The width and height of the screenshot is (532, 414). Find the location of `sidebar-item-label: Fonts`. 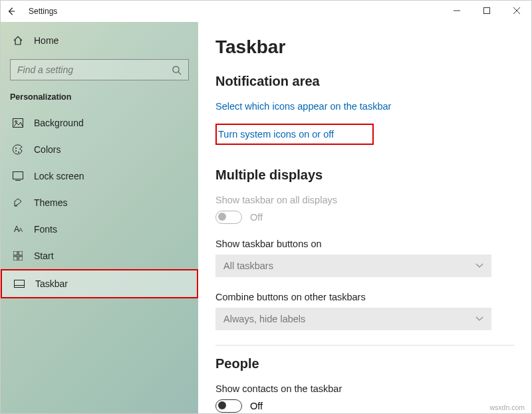

sidebar-item-label: Fonts is located at coordinates (45, 229).